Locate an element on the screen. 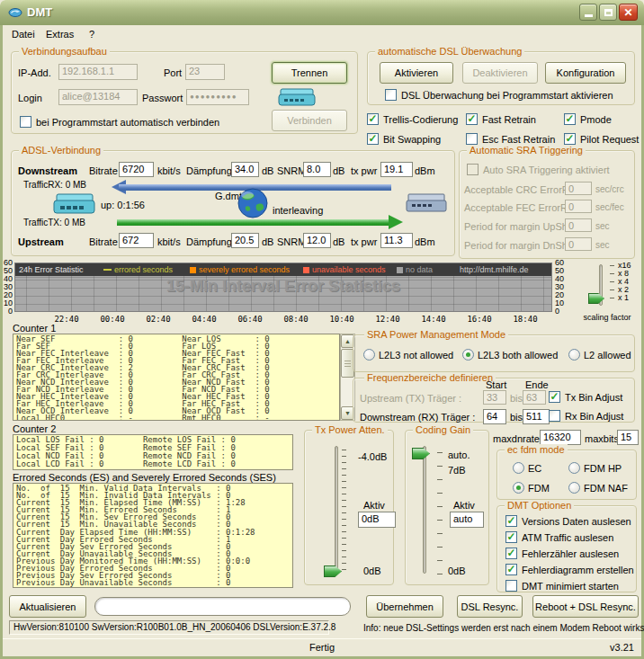  coding-gain-ticks is located at coordinates (440, 515).